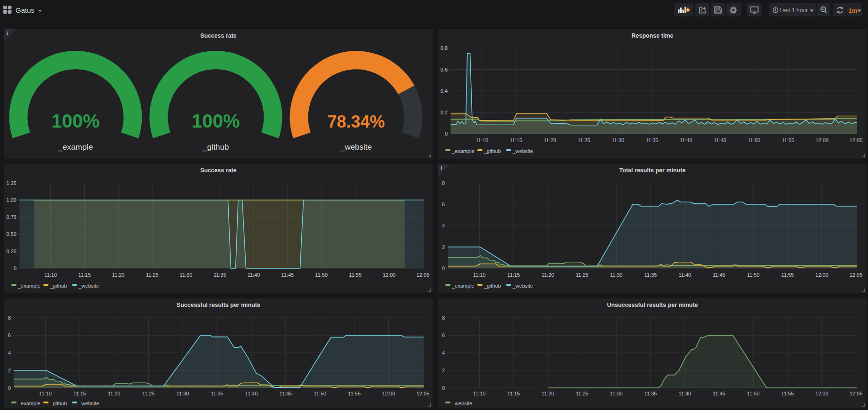 This screenshot has width=868, height=410. Describe the element at coordinates (356, 121) in the screenshot. I see `svg-text: 78.34%` at that location.